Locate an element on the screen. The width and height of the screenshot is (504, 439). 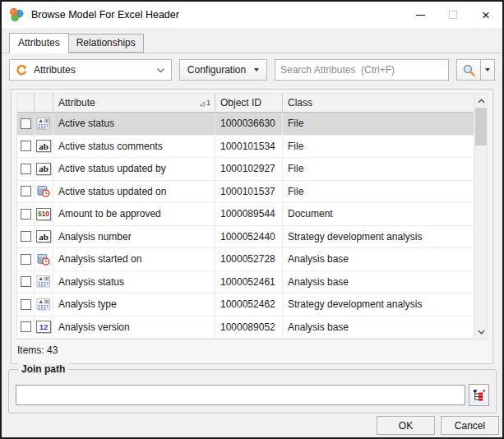
table-row: 12Analysis version1000089052Analysis bas… is located at coordinates (245, 328).